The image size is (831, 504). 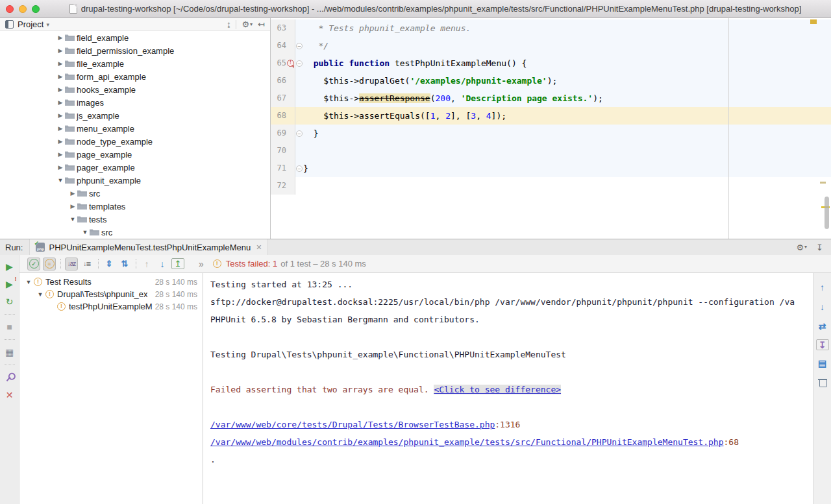 I want to click on expand-all-button: ⇕, so click(x=109, y=264).